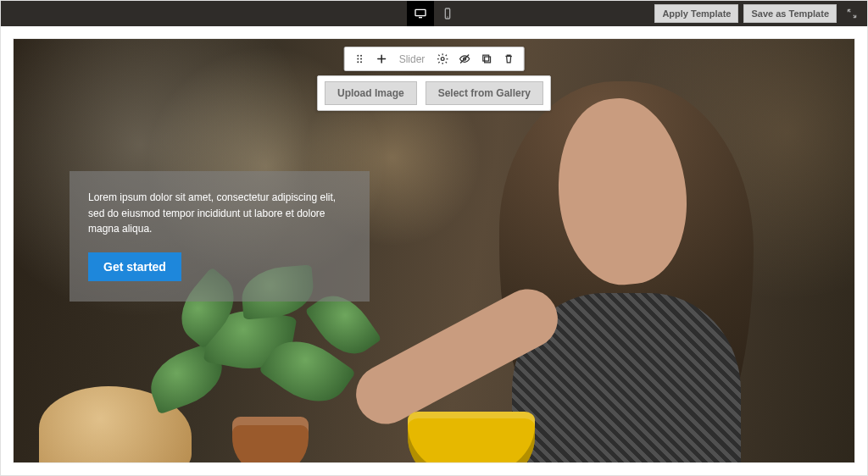  I want to click on foreground-pot, so click(270, 440).